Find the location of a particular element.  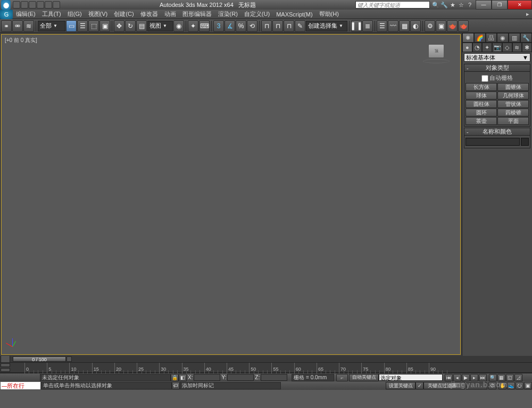

hierarchy-tab: 品 is located at coordinates (492, 38).